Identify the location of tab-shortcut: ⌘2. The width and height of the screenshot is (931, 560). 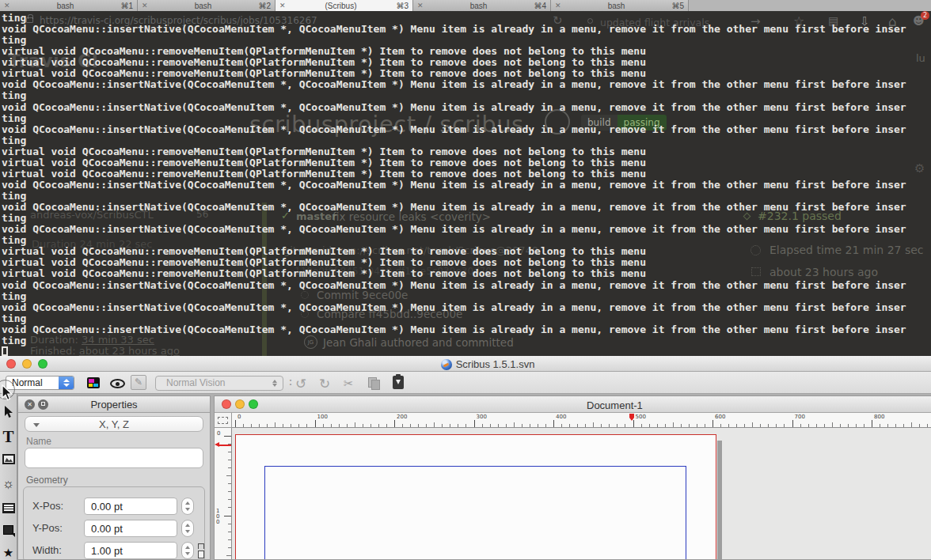
(262, 6).